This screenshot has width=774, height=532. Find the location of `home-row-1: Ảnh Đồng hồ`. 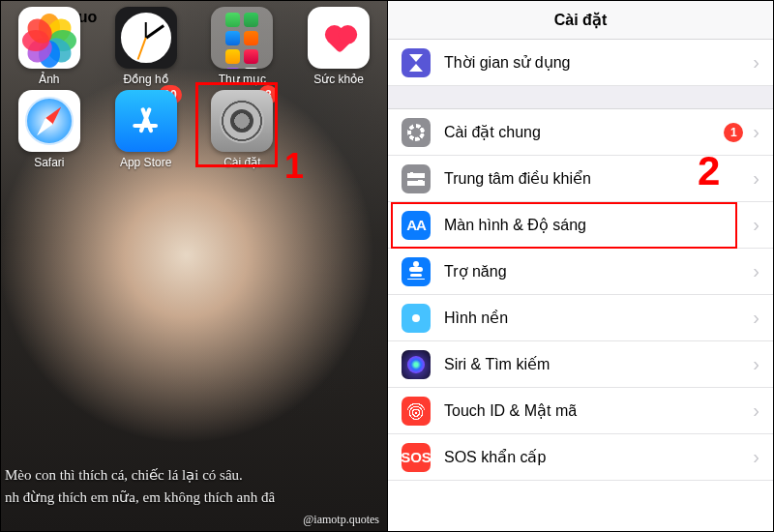

home-row-1: Ảnh Đồng hồ is located at coordinates (194, 46).